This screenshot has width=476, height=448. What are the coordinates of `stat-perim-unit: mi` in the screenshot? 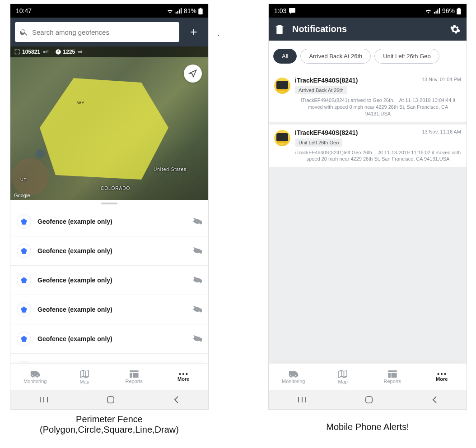 It's located at (80, 52).